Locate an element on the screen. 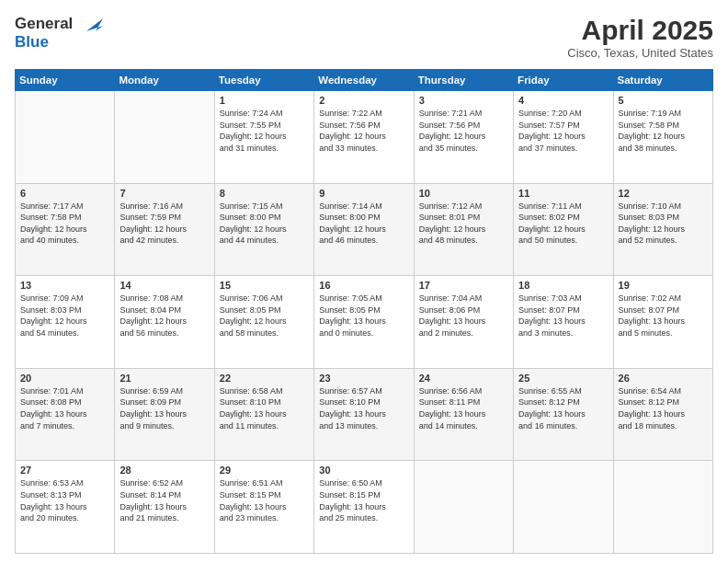 The height and width of the screenshot is (563, 728). calendar-cell: 22Sunrise: 6:58 AM Sunset: 8:10 PM Dayli… is located at coordinates (264, 414).